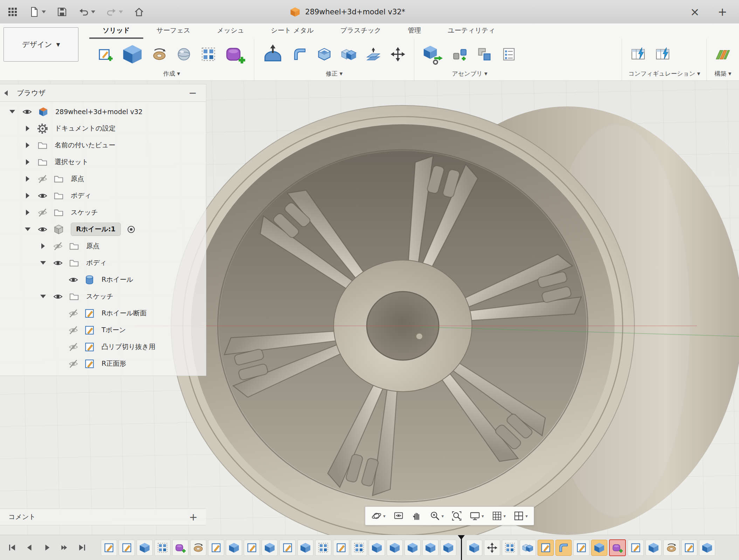 The width and height of the screenshot is (739, 560). What do you see at coordinates (103, 229) in the screenshot?
I see `tree-row: Rホイール:1` at bounding box center [103, 229].